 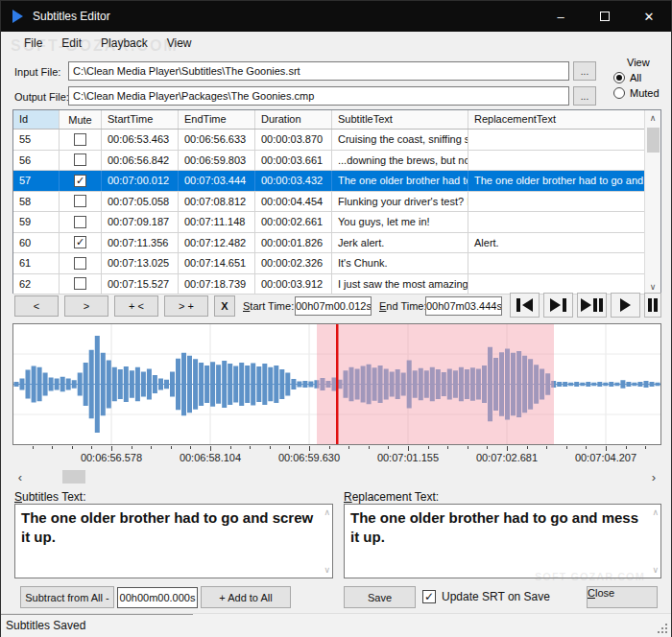 I want to click on skip-to-end-button, so click(x=559, y=305).